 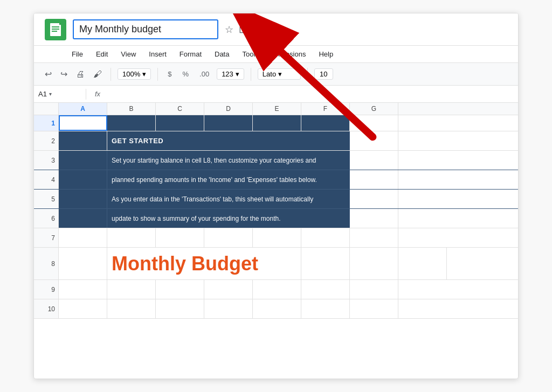 What do you see at coordinates (276, 180) in the screenshot?
I see `row-4: 4 planned spending amounts in the 'Incom…` at bounding box center [276, 180].